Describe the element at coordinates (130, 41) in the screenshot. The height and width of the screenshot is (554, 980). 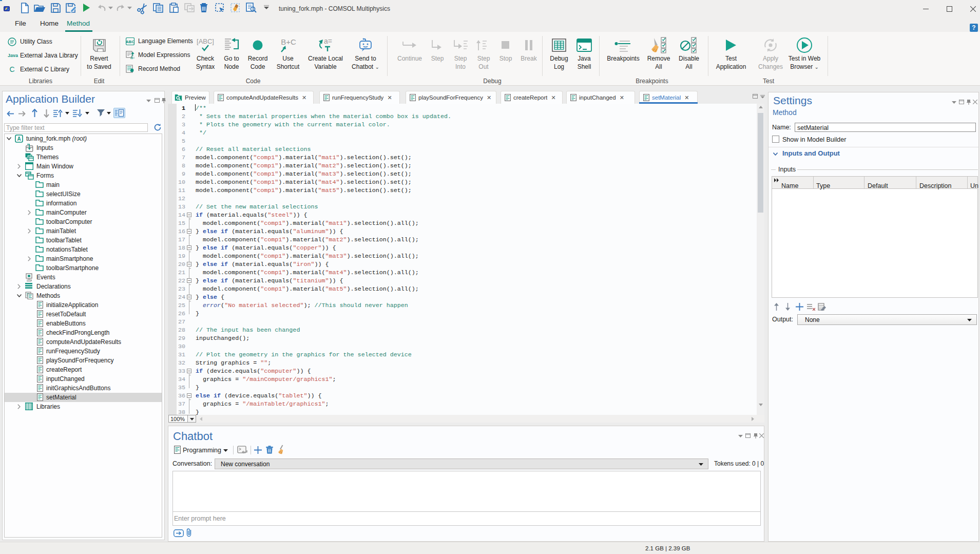
I see `svg-text: ABC` at that location.